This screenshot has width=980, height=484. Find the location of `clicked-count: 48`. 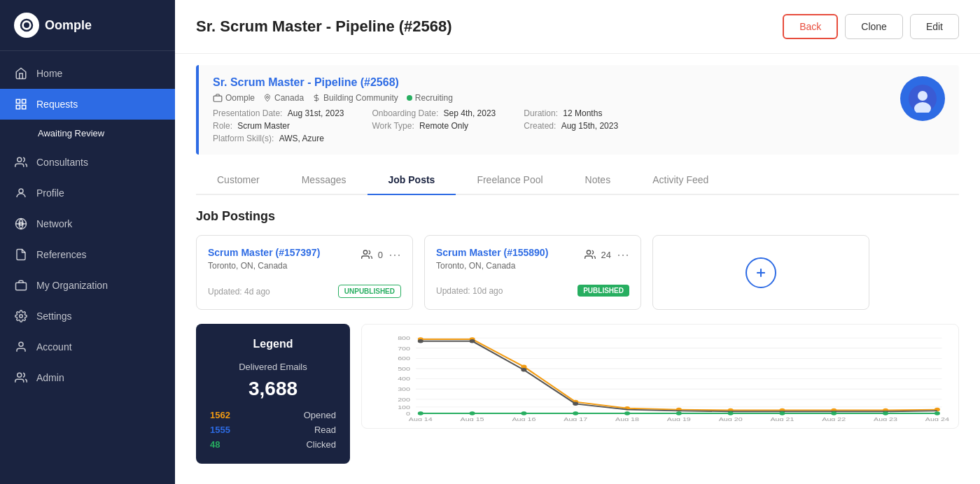

clicked-count: 48 is located at coordinates (215, 445).